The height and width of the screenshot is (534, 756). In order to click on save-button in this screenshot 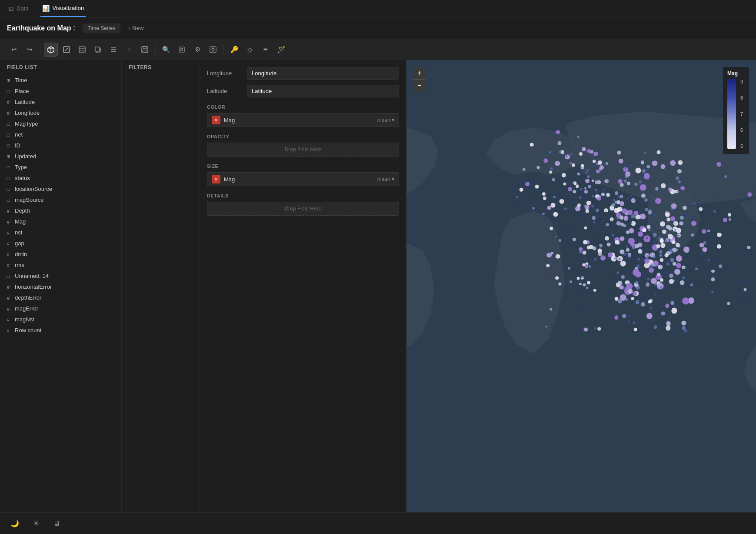, I will do `click(145, 50)`.